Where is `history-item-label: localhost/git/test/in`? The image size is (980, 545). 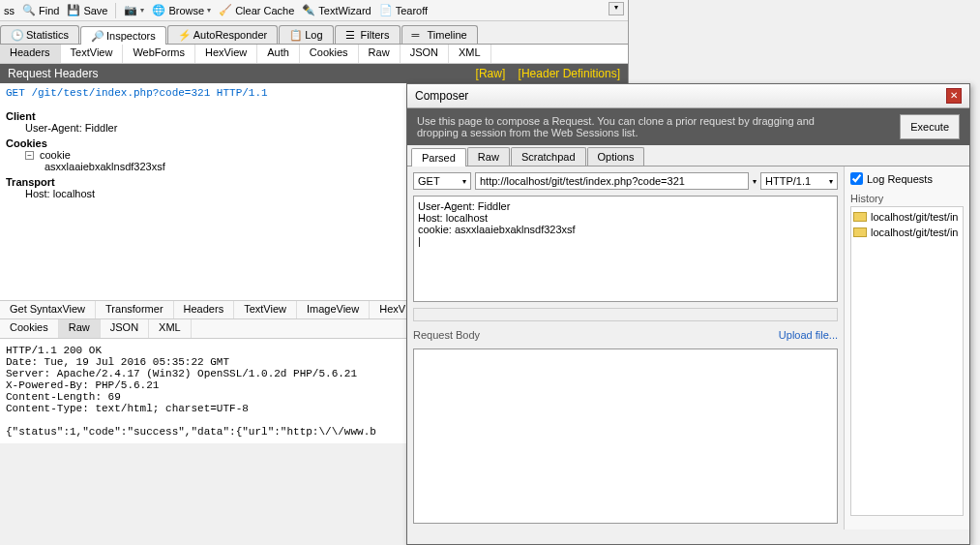
history-item-label: localhost/git/test/in is located at coordinates (915, 232).